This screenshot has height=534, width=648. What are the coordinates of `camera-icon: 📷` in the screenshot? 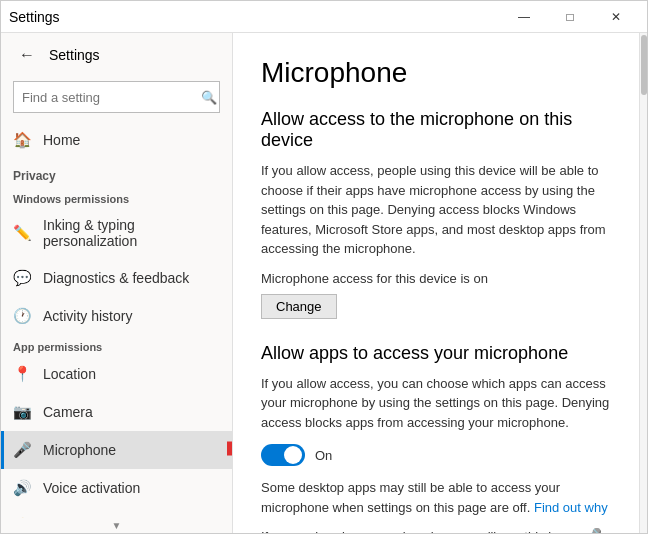 It's located at (22, 412).